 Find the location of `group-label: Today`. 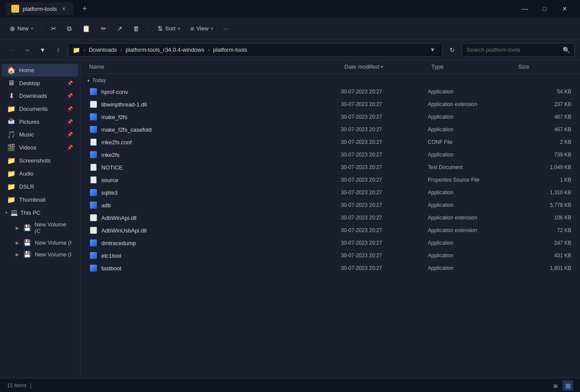

group-label: Today is located at coordinates (99, 80).